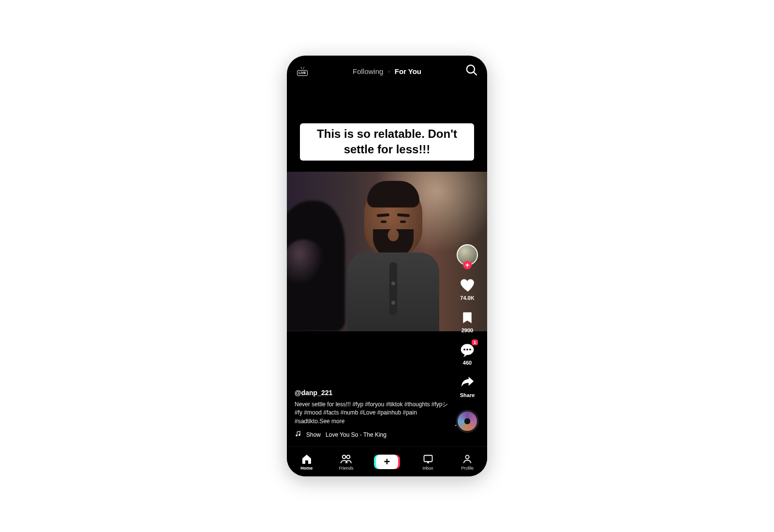  Describe the element at coordinates (372, 434) in the screenshot. I see `sound-row: Show Love You So - The King` at that location.